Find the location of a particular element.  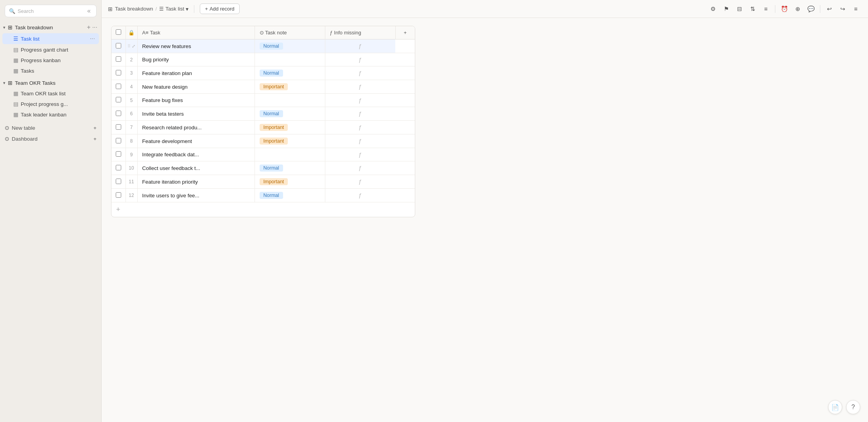

header-info: ƒ Info missing is located at coordinates (360, 33).